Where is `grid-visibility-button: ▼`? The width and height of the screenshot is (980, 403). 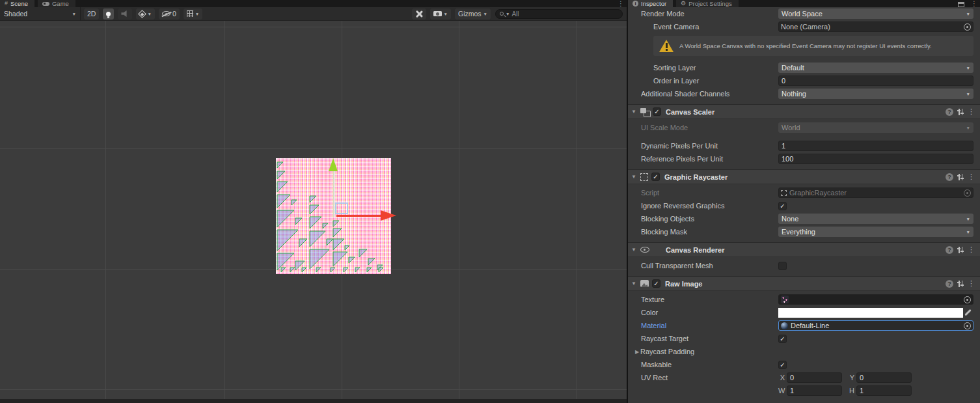 grid-visibility-button: ▼ is located at coordinates (193, 14).